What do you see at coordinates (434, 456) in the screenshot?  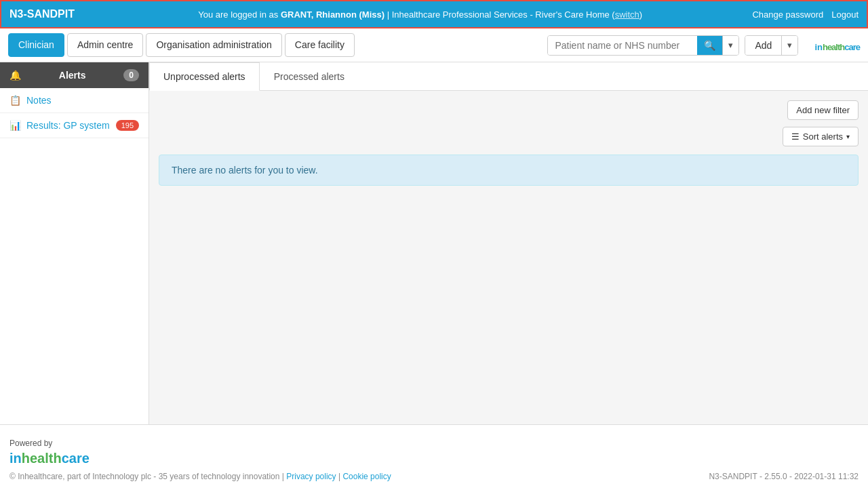 I see `footer: Powered by inhealthcare © Inhealthcare, …` at bounding box center [434, 456].